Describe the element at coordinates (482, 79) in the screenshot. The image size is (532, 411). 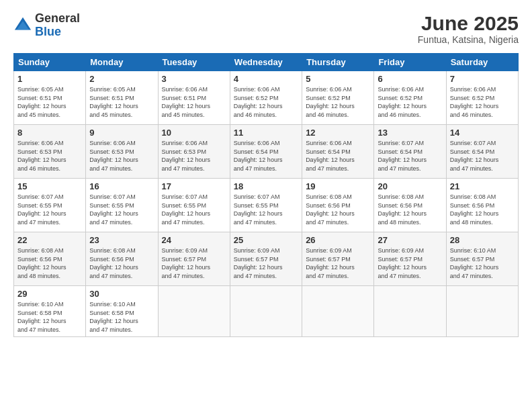
I see `day-number: 7` at that location.